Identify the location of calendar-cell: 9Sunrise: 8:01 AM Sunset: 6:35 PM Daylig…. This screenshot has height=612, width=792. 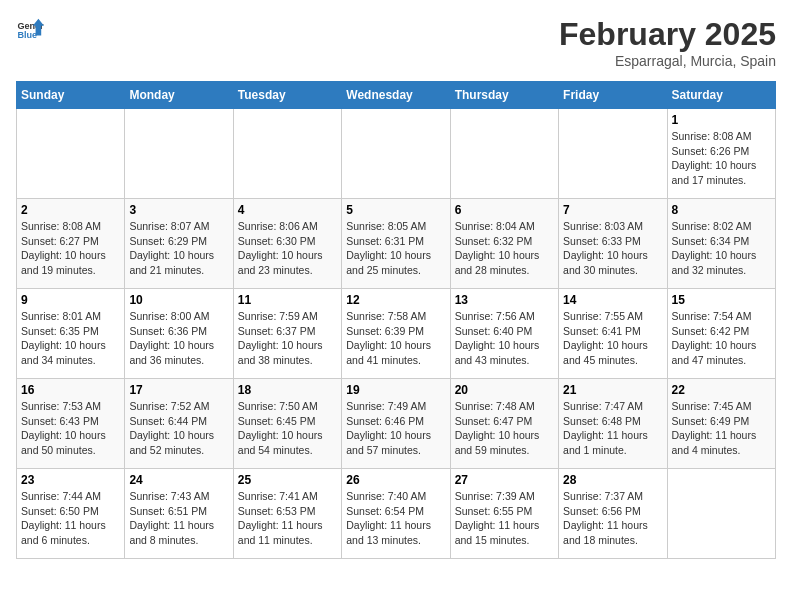
(71, 334).